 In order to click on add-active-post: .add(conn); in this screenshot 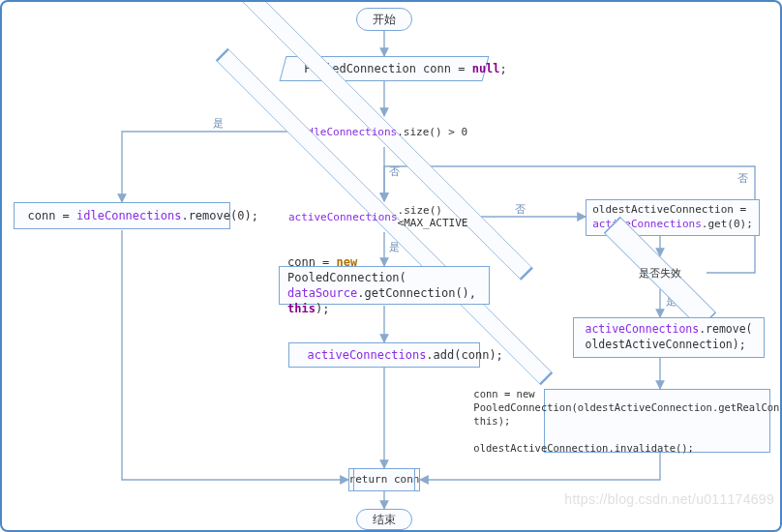, I will do `click(465, 355)`.